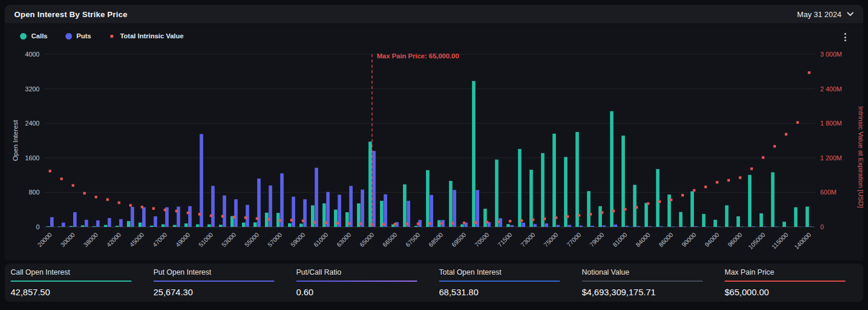 The image size is (868, 310). What do you see at coordinates (434, 283) in the screenshot?
I see `summary-stats-bar: Call Open Interest 42,857.50 Put Open In…` at bounding box center [434, 283].